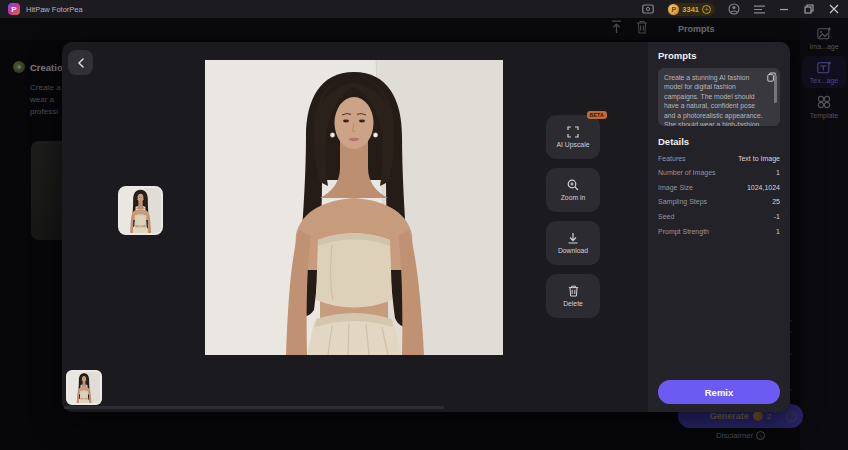  What do you see at coordinates (764, 188) in the screenshot?
I see `detail-value: 1024,1024` at bounding box center [764, 188].